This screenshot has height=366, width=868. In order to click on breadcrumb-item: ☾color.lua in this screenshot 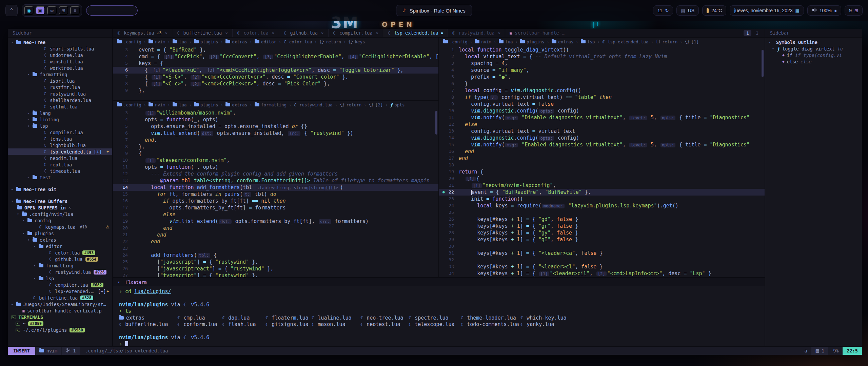, I will do `click(298, 42)`.